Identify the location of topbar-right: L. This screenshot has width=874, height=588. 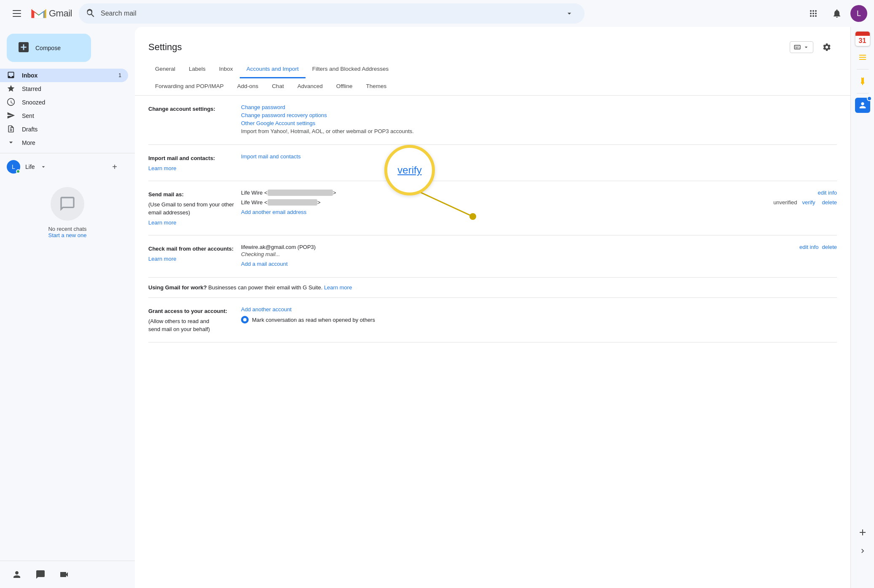
(835, 13).